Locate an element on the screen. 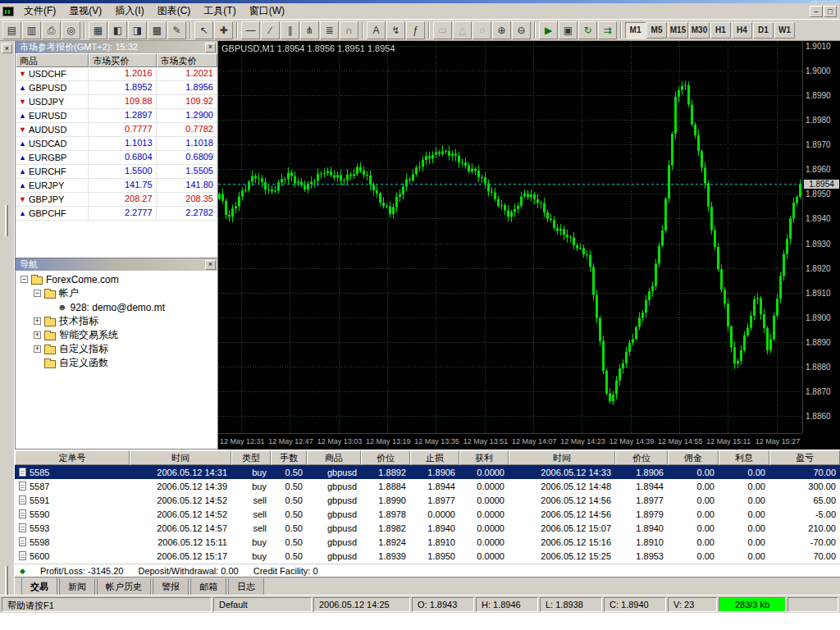 The width and height of the screenshot is (840, 630). timeframe-w1-button: W1 is located at coordinates (784, 30).